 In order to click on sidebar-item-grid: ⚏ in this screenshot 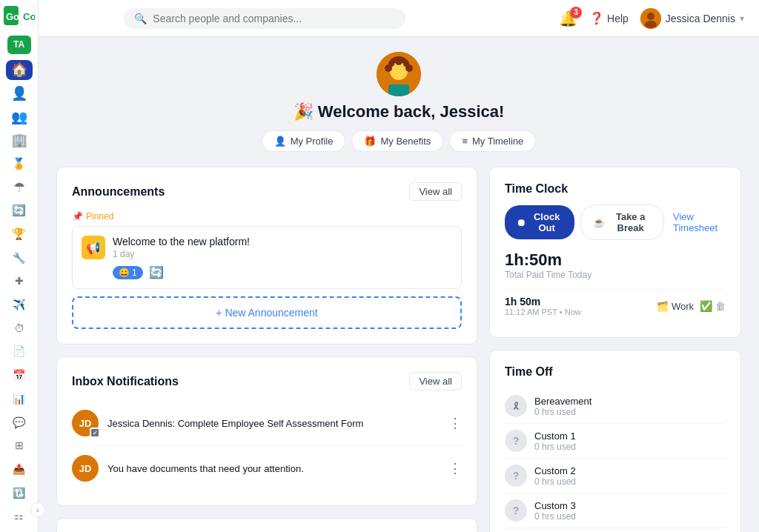, I will do `click(19, 516)`.